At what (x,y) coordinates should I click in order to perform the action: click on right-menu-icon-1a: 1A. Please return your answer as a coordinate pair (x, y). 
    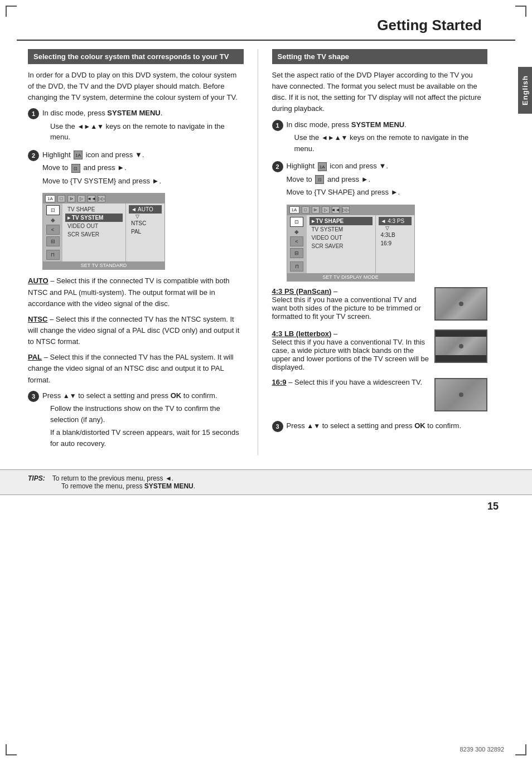
    Looking at the image, I should click on (294, 210).